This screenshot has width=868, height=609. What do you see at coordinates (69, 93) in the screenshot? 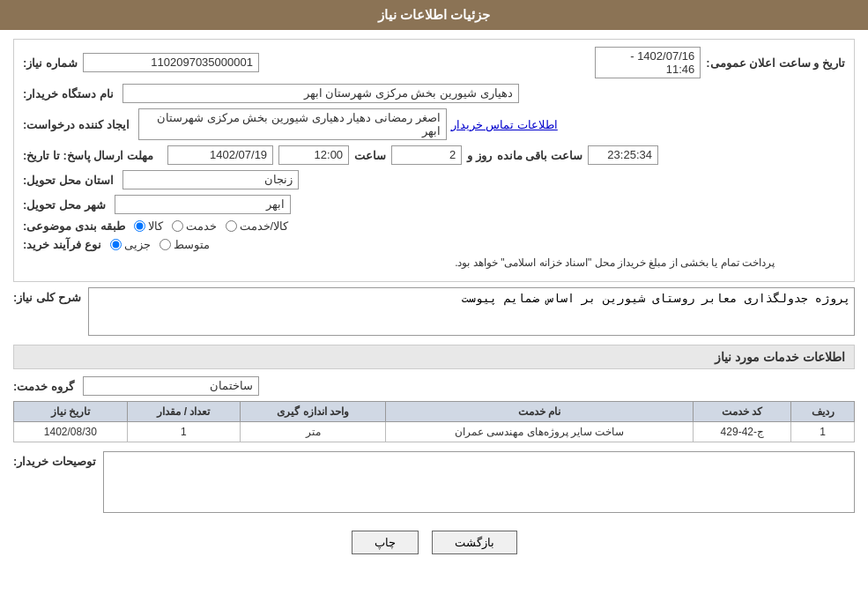
I see `nam-dastgah-label: نام دستگاه خریدار:` at bounding box center [69, 93].